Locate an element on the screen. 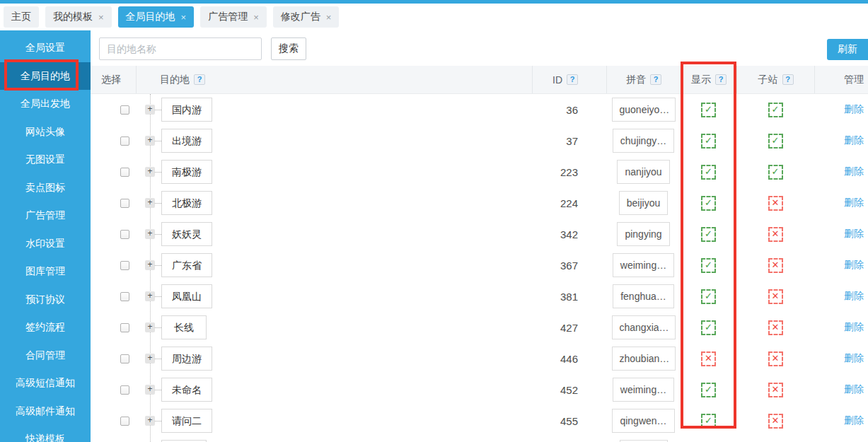 Image resolution: width=868 pixels, height=442 pixels. destination-name-box: 未命名 is located at coordinates (187, 390).